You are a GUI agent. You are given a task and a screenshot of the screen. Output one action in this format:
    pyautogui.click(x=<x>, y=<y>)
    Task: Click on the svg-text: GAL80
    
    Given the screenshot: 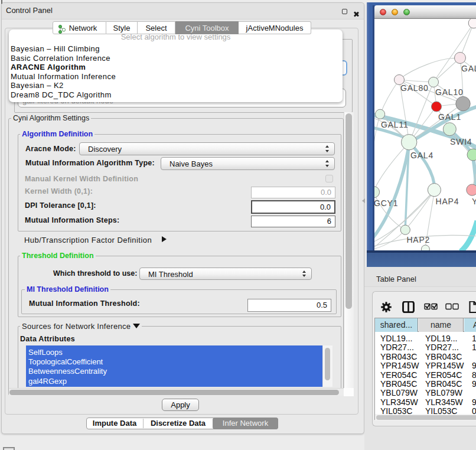 What is the action you would take?
    pyautogui.click(x=415, y=88)
    